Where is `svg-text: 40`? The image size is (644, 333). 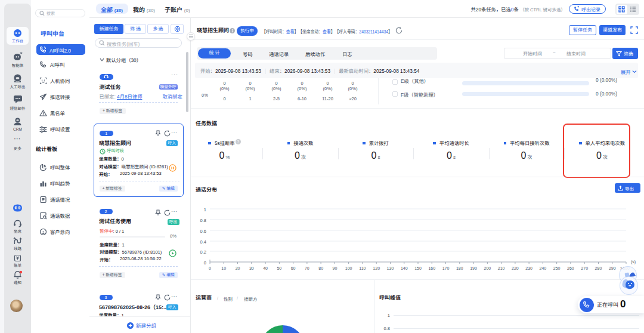
svg-text: 40 is located at coordinates (265, 269).